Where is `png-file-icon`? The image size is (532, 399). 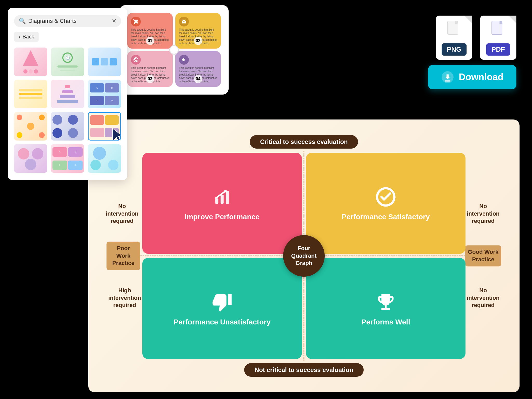 png-file-icon is located at coordinates (454, 30).